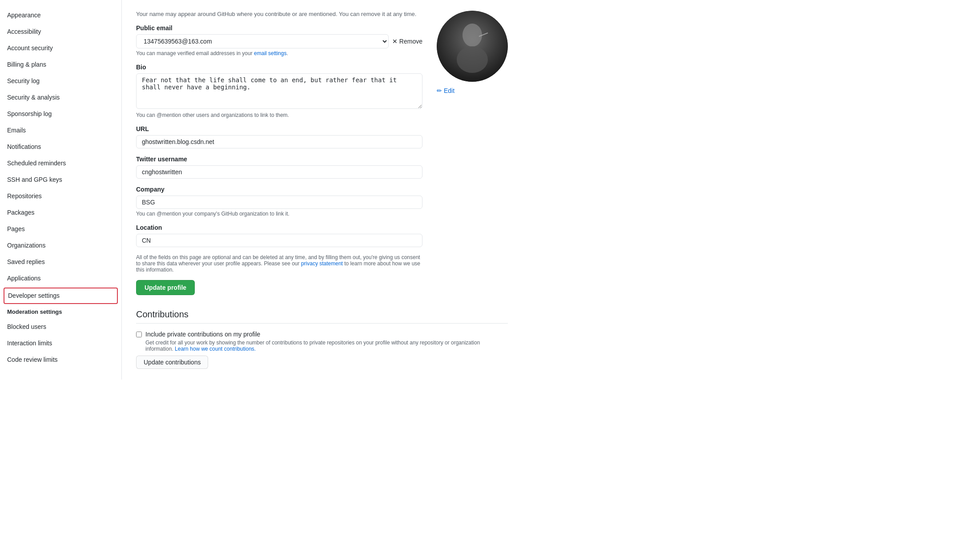 The height and width of the screenshot is (560, 953). What do you see at coordinates (279, 28) in the screenshot?
I see `public-email-label: Public email` at bounding box center [279, 28].